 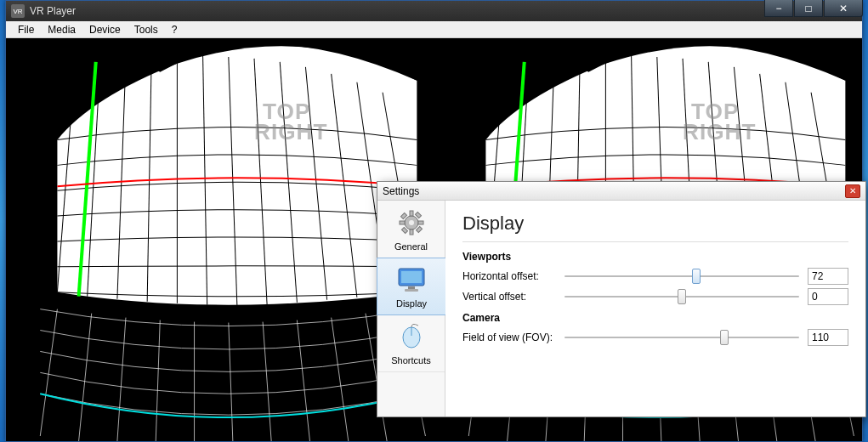 What do you see at coordinates (411, 337) in the screenshot?
I see `mouse-icon` at bounding box center [411, 337].